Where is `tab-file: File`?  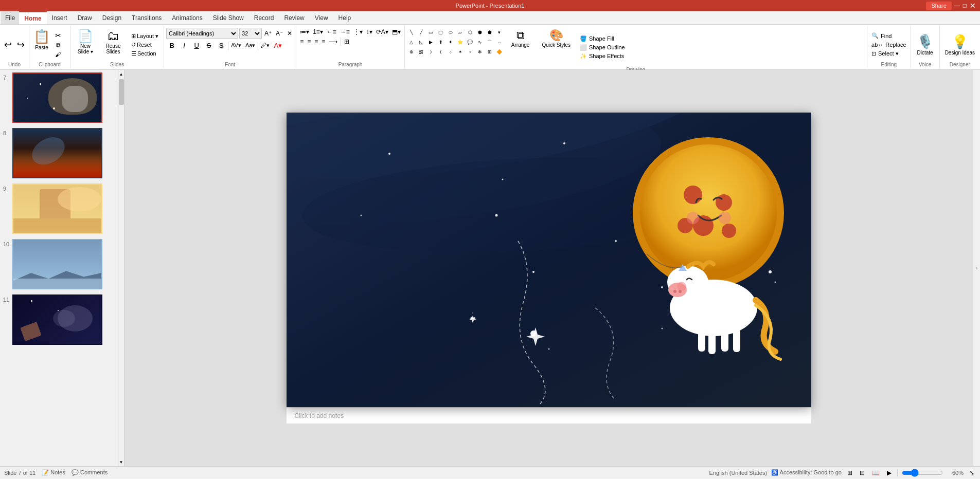
tab-file: File is located at coordinates (10, 17).